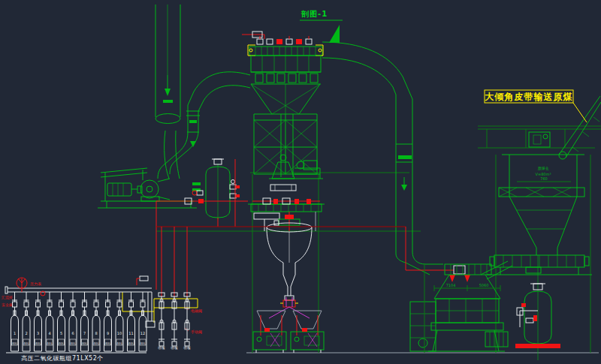 This screenshot has height=364, width=601. What do you see at coordinates (131, 333) in the screenshot?
I see `cylinder-number: 11` at bounding box center [131, 333].